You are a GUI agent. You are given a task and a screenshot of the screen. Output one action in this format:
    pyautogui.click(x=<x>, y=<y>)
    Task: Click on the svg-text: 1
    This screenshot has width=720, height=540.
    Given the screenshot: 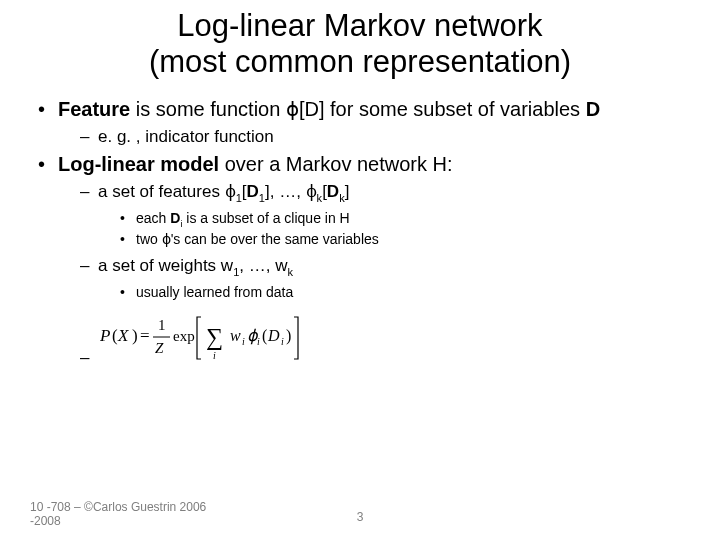 What is the action you would take?
    pyautogui.click(x=162, y=325)
    